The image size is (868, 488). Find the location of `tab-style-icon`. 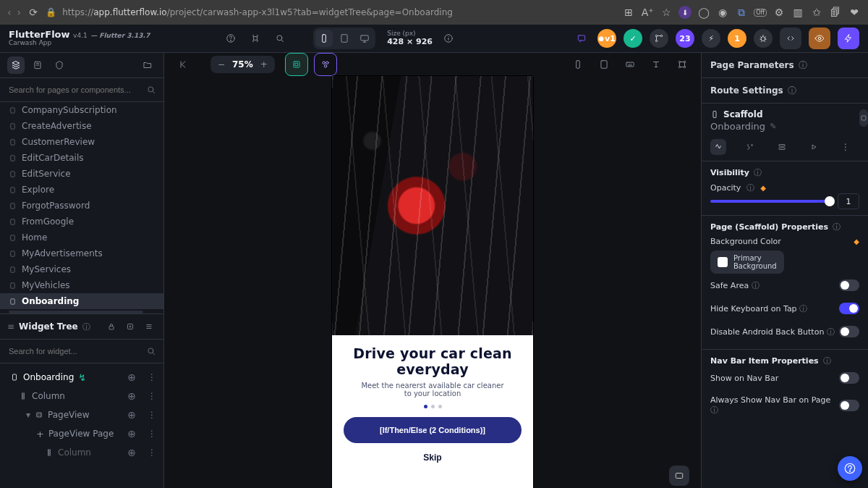

tab-style-icon is located at coordinates (718, 147).